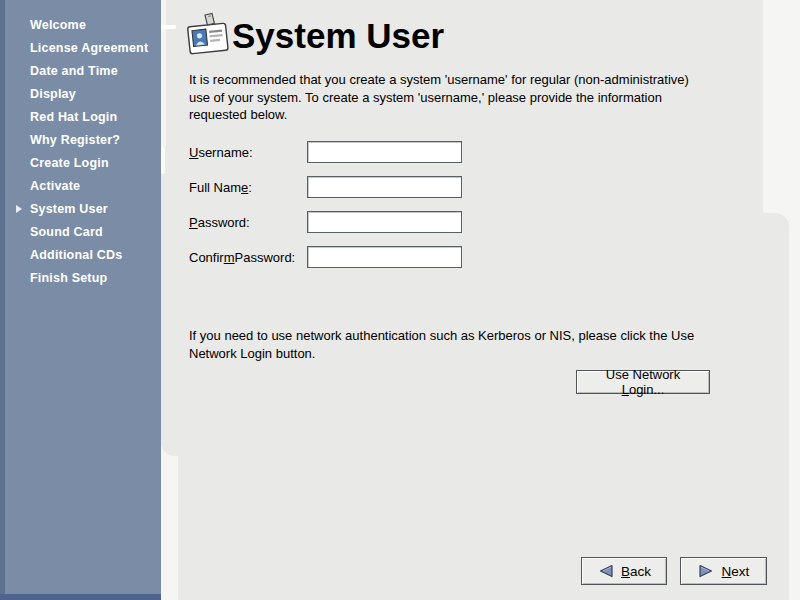  I want to click on intro-text: It is recommended that you create a syst…, so click(445, 98).